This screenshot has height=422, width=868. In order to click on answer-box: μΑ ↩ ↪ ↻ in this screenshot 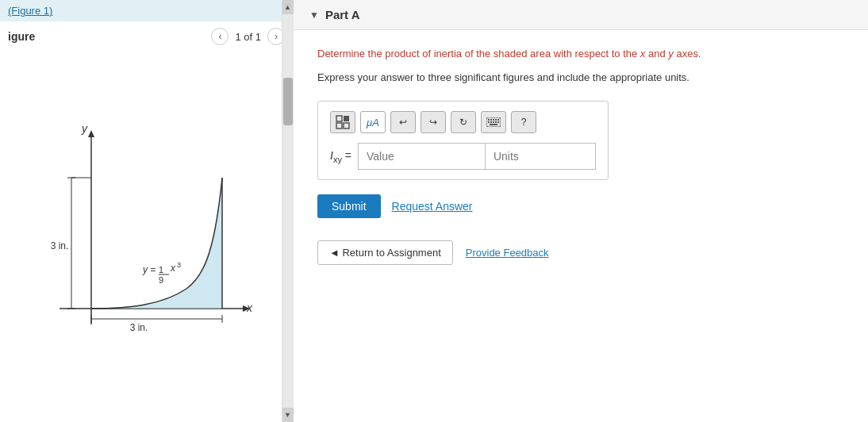, I will do `click(463, 140)`.